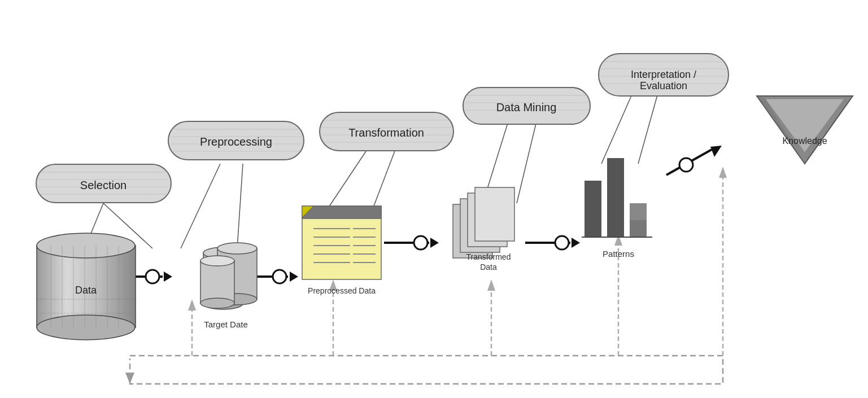  Describe the element at coordinates (226, 324) in the screenshot. I see `target-date-label: Target Date` at that location.